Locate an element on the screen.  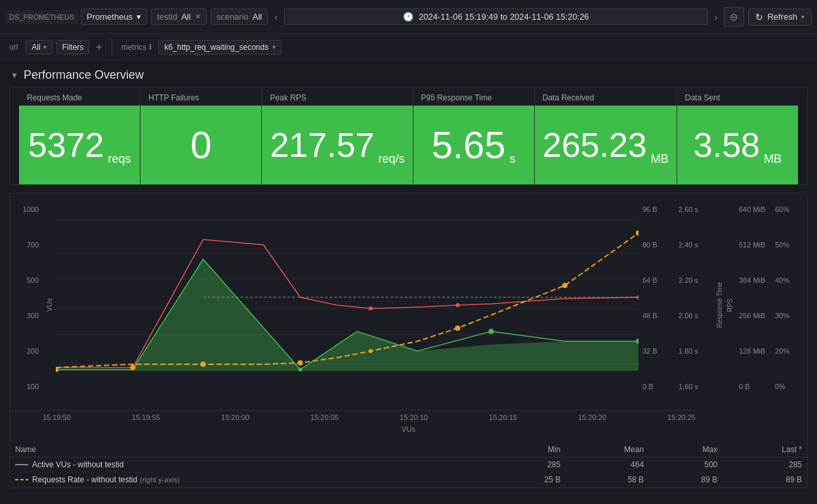
section-title: Performance Overview is located at coordinates (84, 75).